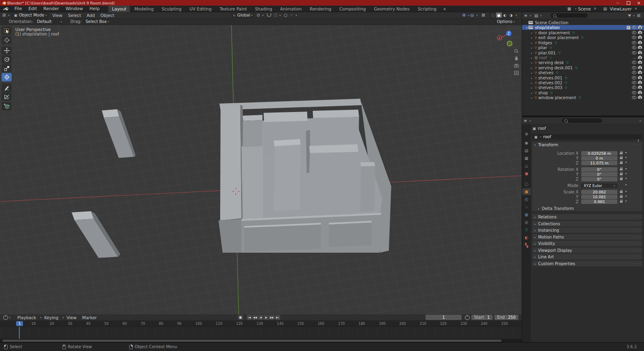  I want to click on breadcrumb-object-name: roof, so click(542, 128).